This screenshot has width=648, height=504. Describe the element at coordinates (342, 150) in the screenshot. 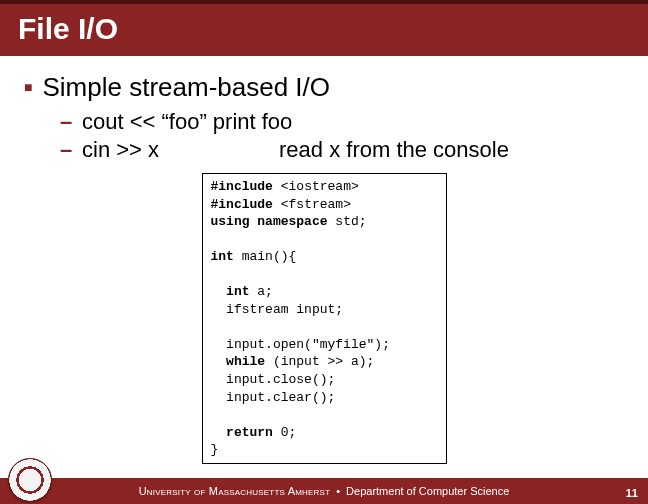

I see `sub-bullet-item: – cin >> x read x from the console` at that location.